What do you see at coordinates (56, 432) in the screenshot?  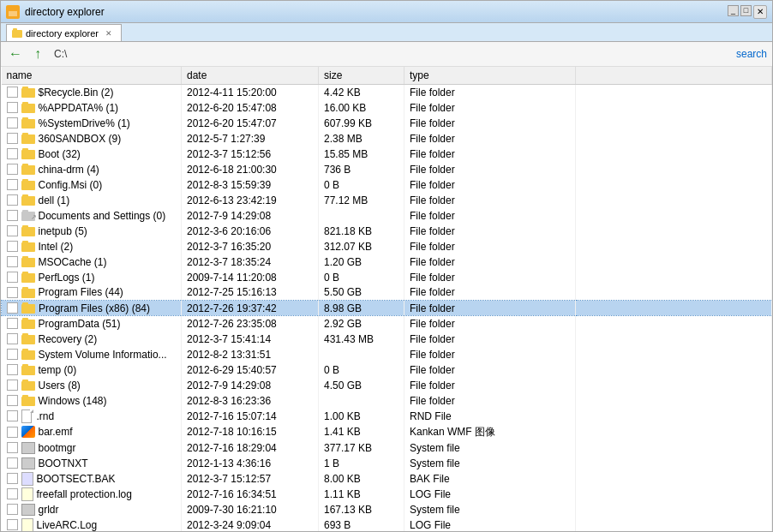 I see `file-name: bar.emf` at bounding box center [56, 432].